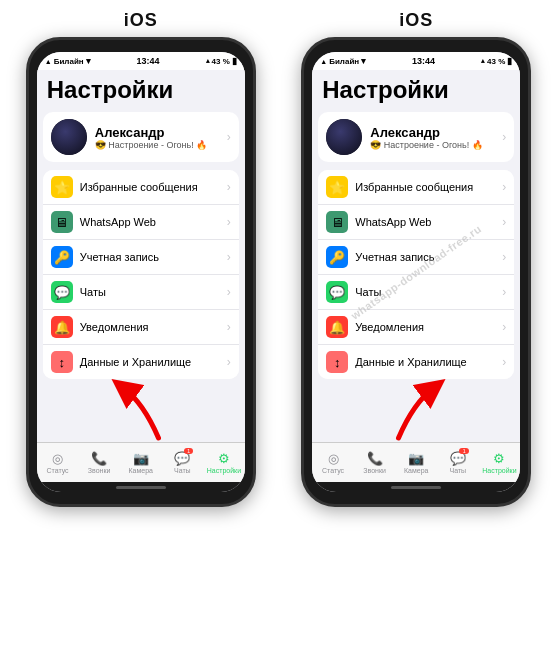 The image size is (557, 650). I want to click on tab-label-2: Камера, so click(416, 470).